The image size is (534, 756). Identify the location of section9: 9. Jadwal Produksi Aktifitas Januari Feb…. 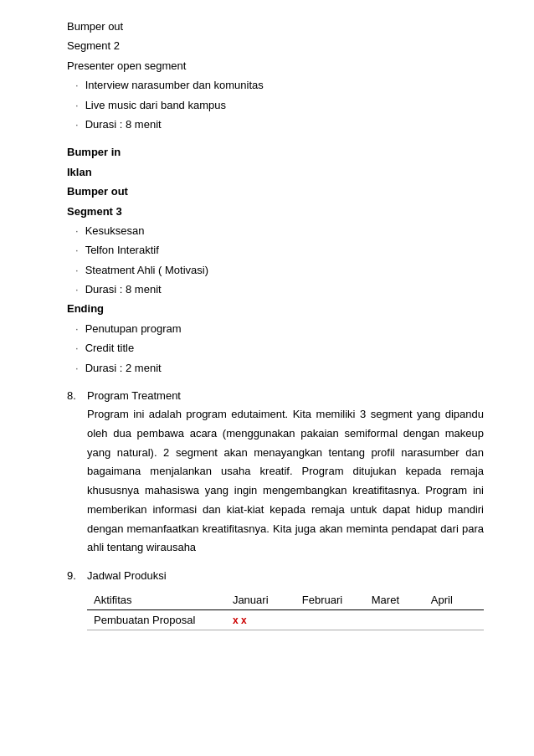
(275, 599).